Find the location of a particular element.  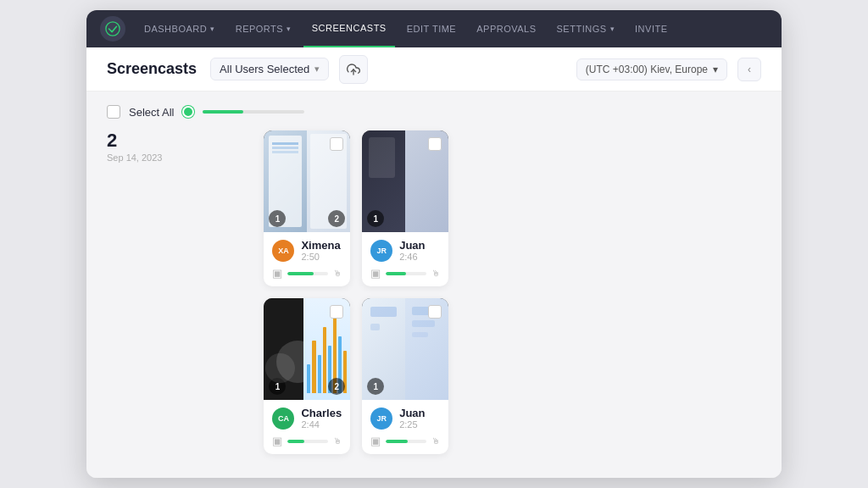

progress-line is located at coordinates (253, 112).